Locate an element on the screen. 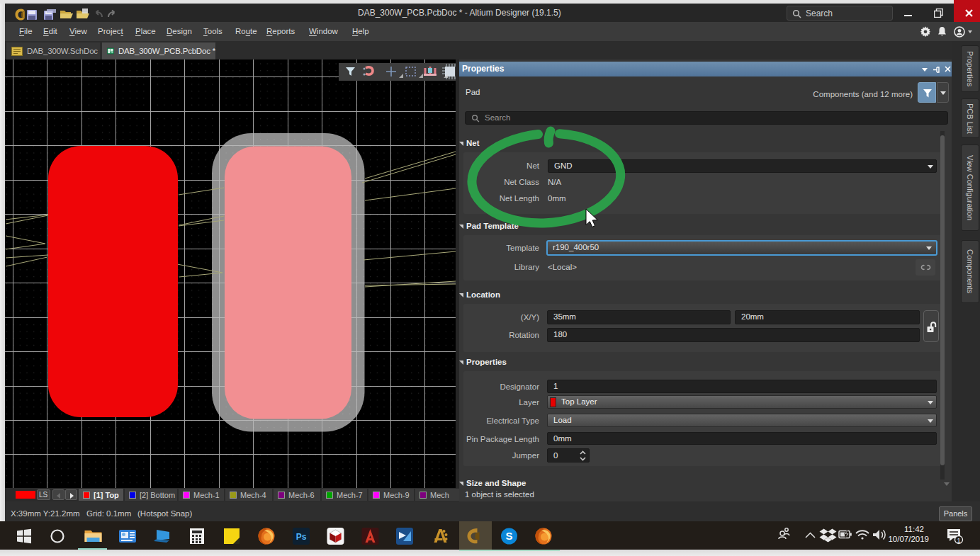 The height and width of the screenshot is (556, 980). svg-text: 1 is located at coordinates (958, 540).